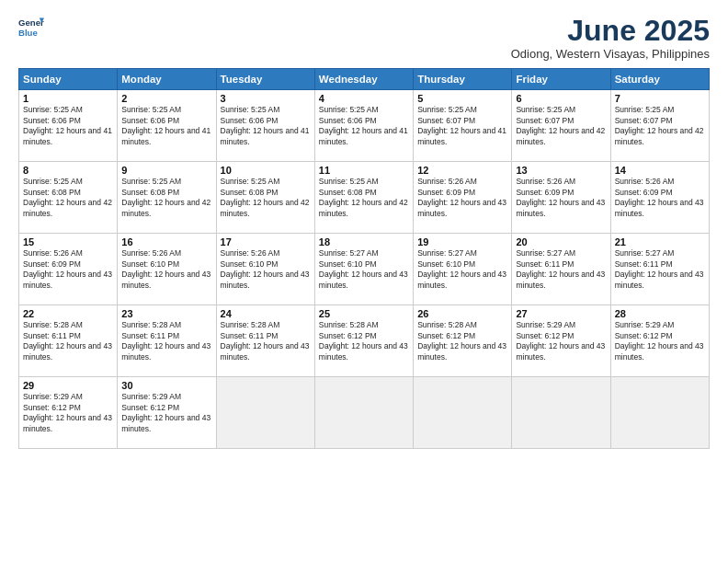 The height and width of the screenshot is (563, 728). What do you see at coordinates (364, 79) in the screenshot?
I see `weekday-header-row: Sunday Monday Tuesday Wednesday Thursday…` at bounding box center [364, 79].